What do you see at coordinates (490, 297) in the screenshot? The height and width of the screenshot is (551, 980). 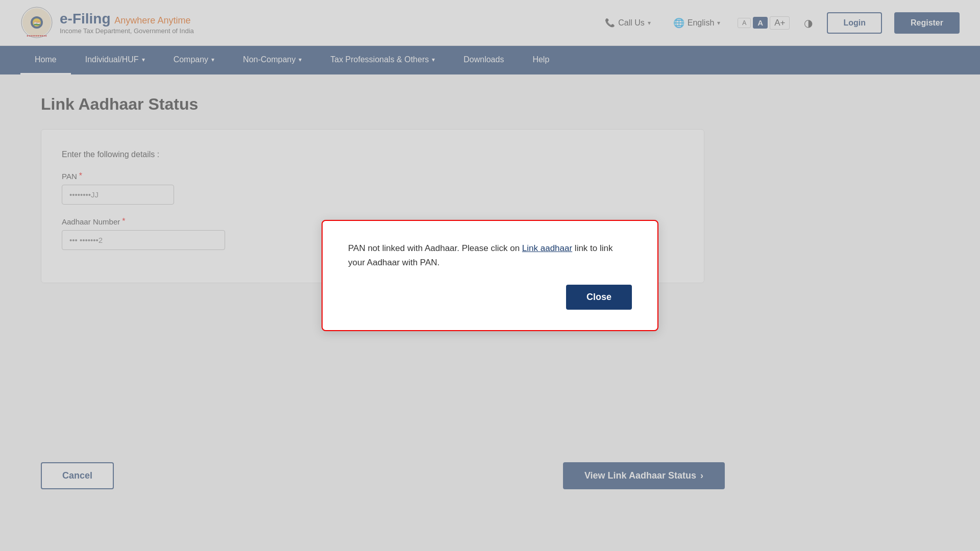 I see `dialog-footer: Close` at bounding box center [490, 297].